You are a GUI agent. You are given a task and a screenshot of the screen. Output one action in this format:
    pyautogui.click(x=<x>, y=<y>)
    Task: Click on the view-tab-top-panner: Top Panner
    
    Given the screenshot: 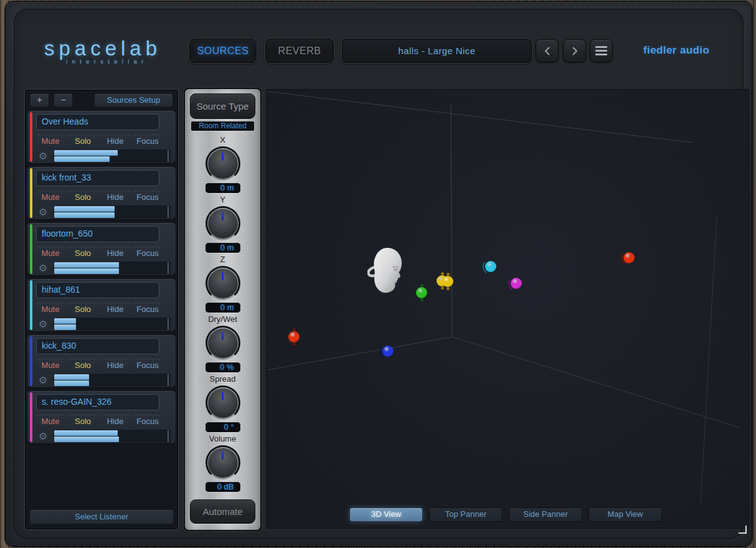 What is the action you would take?
    pyautogui.click(x=466, y=514)
    